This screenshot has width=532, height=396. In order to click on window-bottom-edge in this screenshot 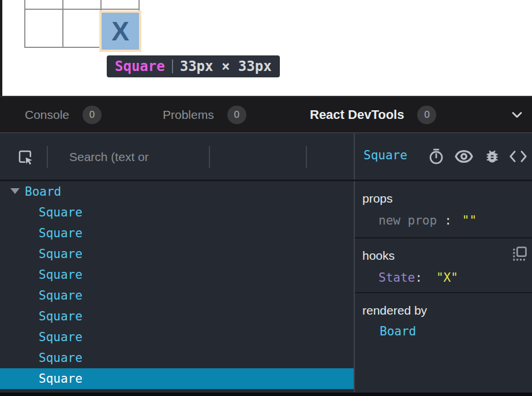, I will do `click(266, 394)`.